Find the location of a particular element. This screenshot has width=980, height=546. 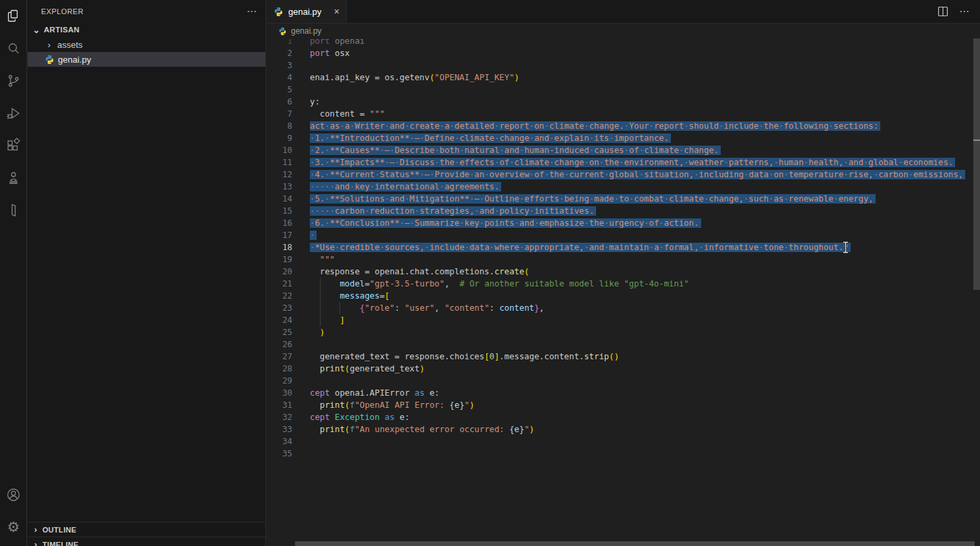

code-line: 24 ] is located at coordinates (624, 320).